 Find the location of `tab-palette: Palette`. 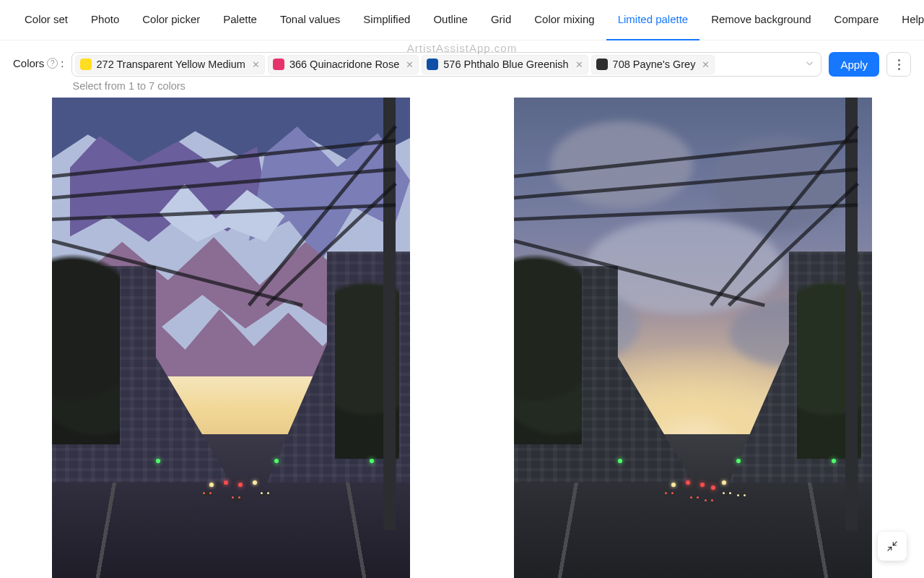

tab-palette: Palette is located at coordinates (240, 20).